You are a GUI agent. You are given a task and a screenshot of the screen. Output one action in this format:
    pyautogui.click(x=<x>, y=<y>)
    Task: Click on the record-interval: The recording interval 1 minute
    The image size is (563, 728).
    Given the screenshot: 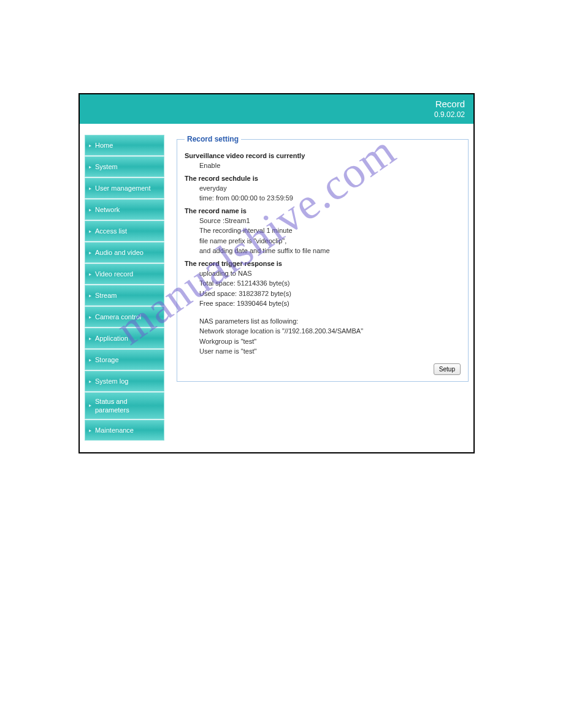 What is the action you would take?
    pyautogui.click(x=330, y=230)
    